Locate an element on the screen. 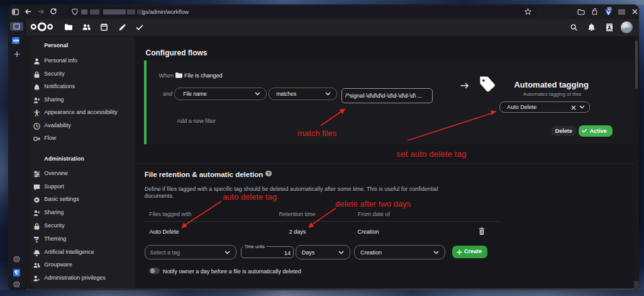  svg-text: delete after two days is located at coordinates (373, 204).